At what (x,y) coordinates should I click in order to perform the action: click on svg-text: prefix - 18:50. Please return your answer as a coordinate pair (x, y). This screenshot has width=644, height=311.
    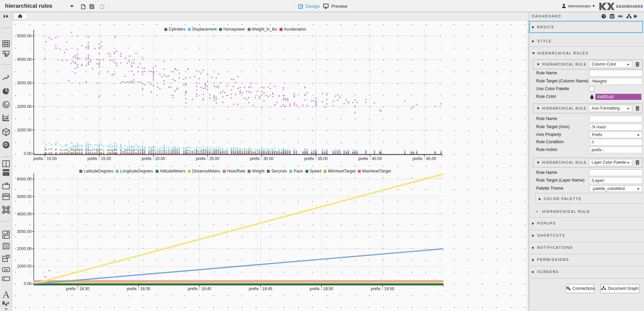
    Looking at the image, I should click on (321, 289).